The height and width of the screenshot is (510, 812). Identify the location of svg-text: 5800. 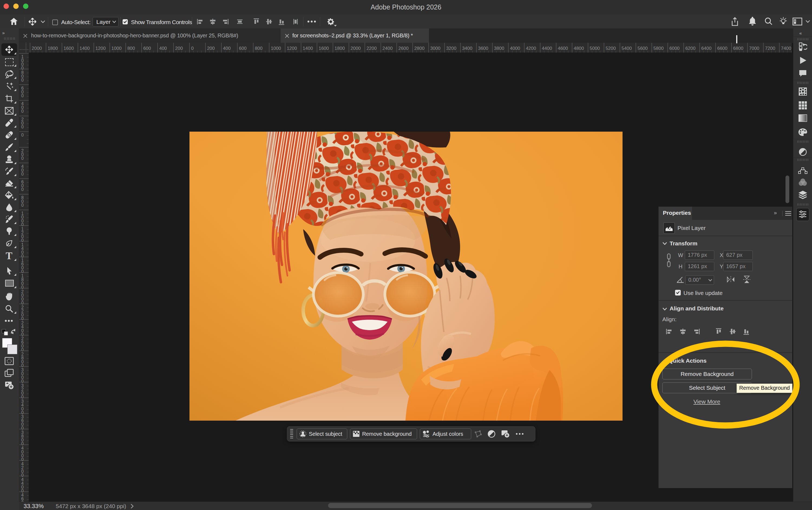
(659, 49).